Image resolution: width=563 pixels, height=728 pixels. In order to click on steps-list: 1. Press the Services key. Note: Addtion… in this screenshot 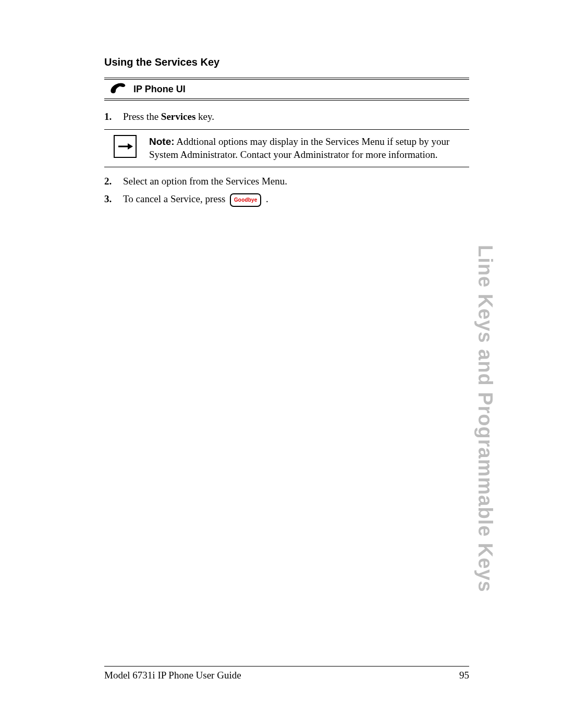, I will do `click(287, 158)`.